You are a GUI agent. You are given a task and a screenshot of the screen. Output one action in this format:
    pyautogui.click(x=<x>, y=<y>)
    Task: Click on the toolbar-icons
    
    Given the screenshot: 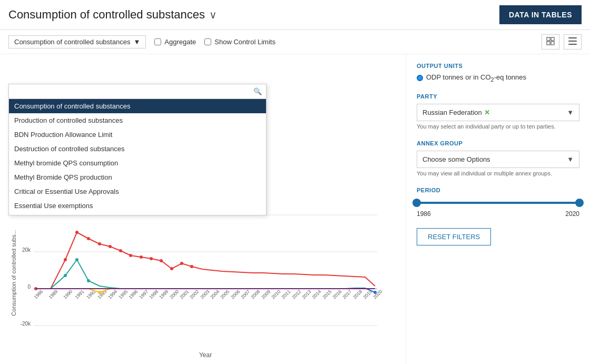 What is the action you would take?
    pyautogui.click(x=562, y=42)
    